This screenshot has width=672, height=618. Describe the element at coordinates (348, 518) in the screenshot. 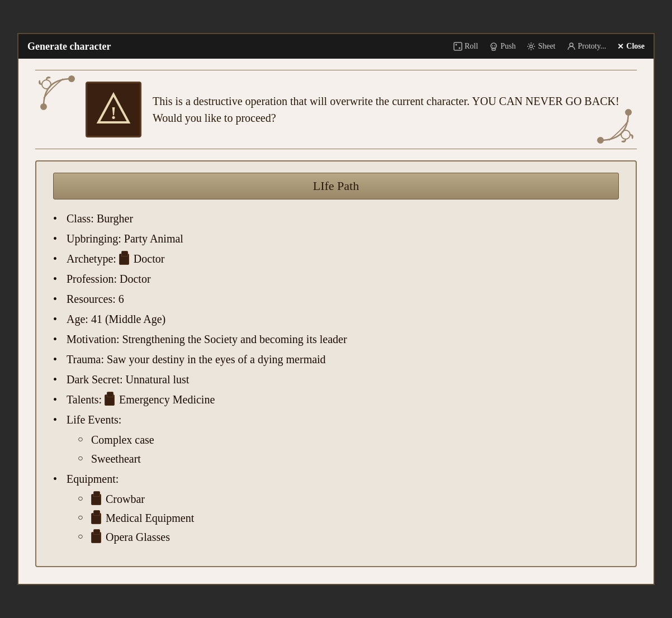

I see `equipment-sub-list: Crowbar Medical Equipment Opera Glasses` at that location.